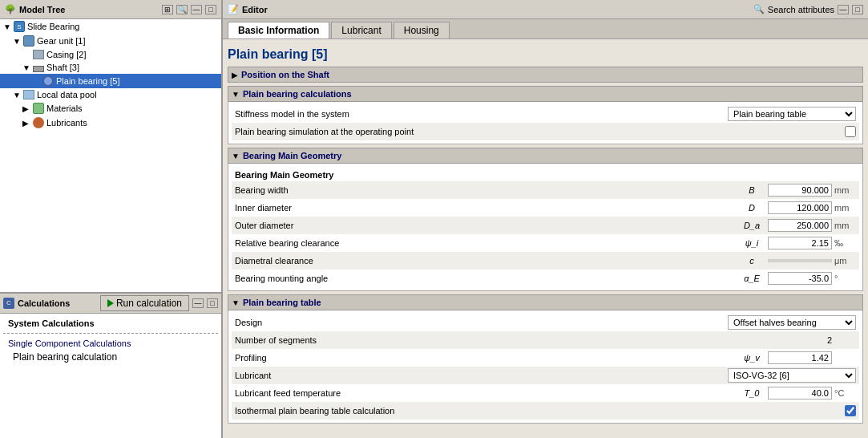 This screenshot has width=868, height=438. I want to click on editor-title: Editor, so click(255, 10).